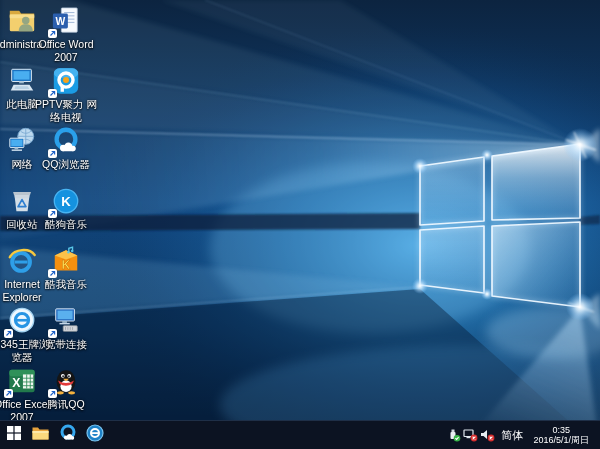 The image size is (600, 449). Describe the element at coordinates (22, 322) in the screenshot. I see `browser-2345-icon` at that location.